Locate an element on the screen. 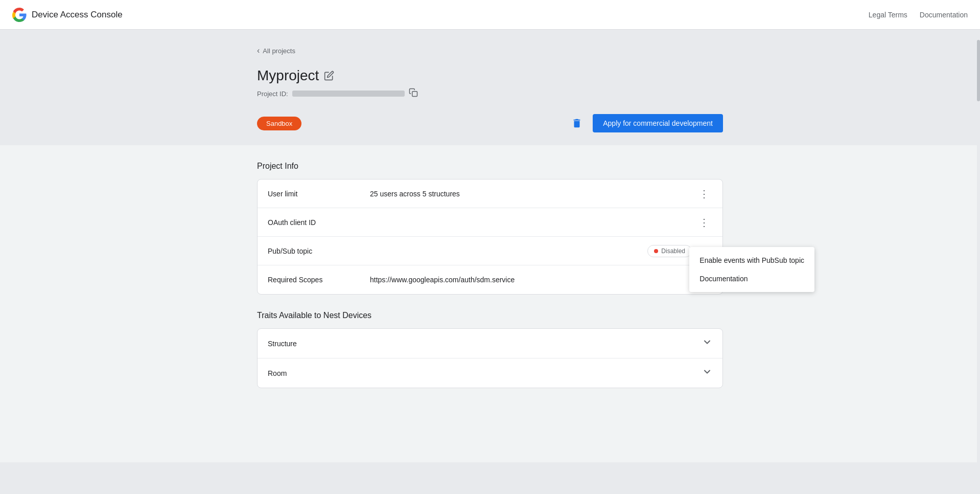  structure-trait-label: Structure is located at coordinates (485, 344).